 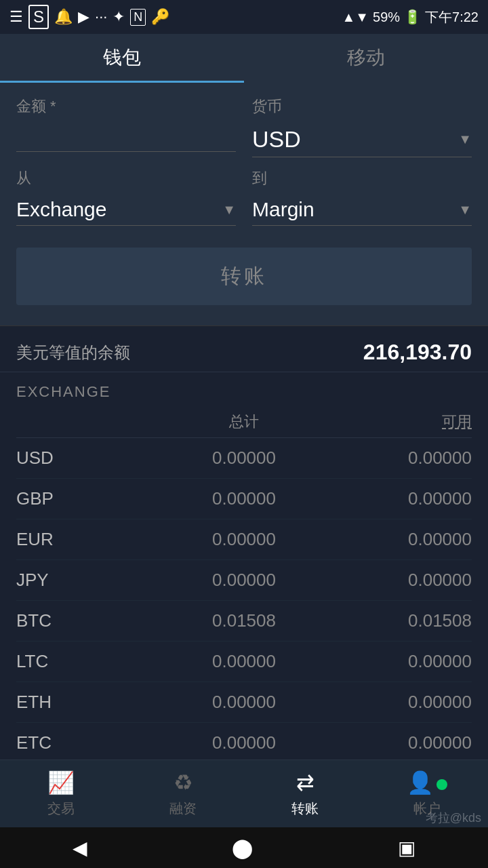 I want to click on row-currency: BTC, so click(x=92, y=621).